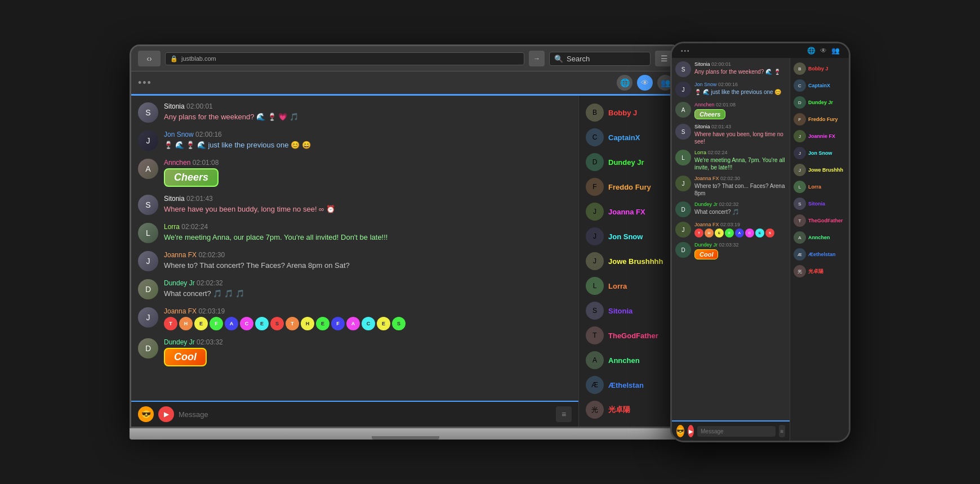 The width and height of the screenshot is (980, 484). Describe the element at coordinates (819, 254) in the screenshot. I see `list-item: Æ Æethelstan` at that location.